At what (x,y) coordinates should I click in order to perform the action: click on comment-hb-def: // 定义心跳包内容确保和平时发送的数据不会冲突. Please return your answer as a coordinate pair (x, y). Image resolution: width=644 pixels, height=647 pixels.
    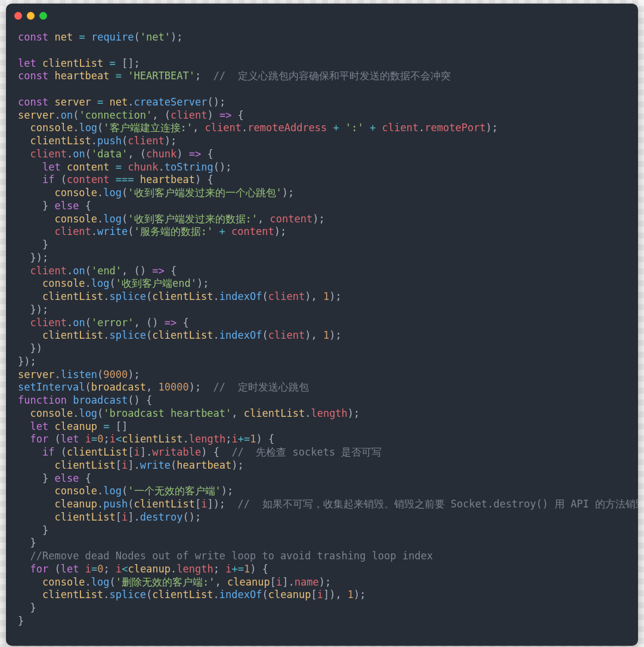
    Looking at the image, I should click on (332, 76).